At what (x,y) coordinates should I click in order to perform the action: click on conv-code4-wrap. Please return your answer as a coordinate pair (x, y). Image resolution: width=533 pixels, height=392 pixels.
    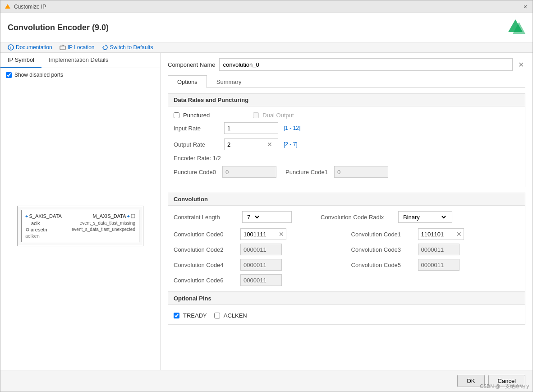
    Looking at the image, I should click on (261, 265).